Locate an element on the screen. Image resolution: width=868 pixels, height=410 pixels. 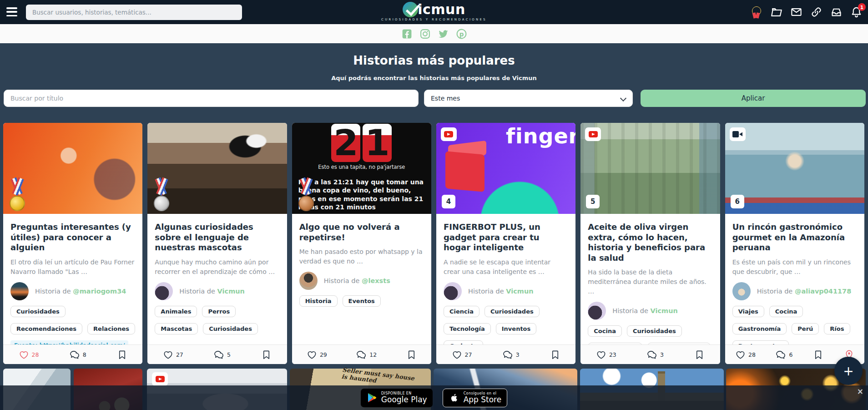
tag-pill: Historia is located at coordinates (318, 301).